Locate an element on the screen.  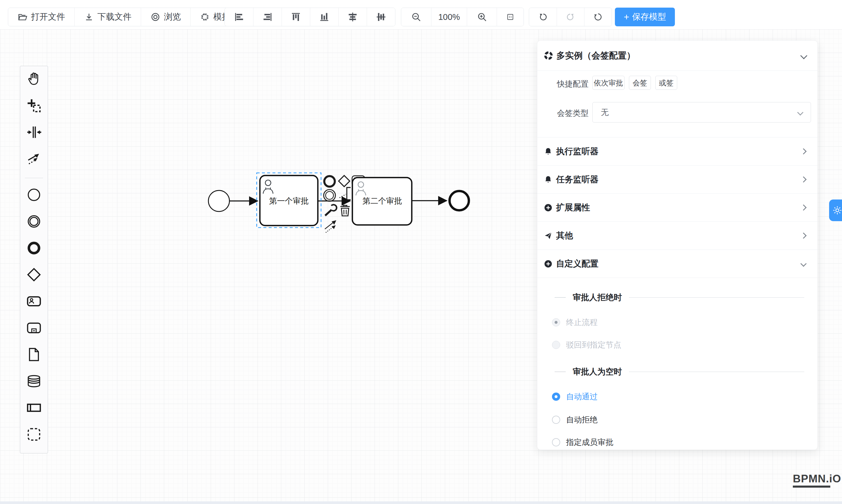
section-label: 其他 is located at coordinates (679, 236).